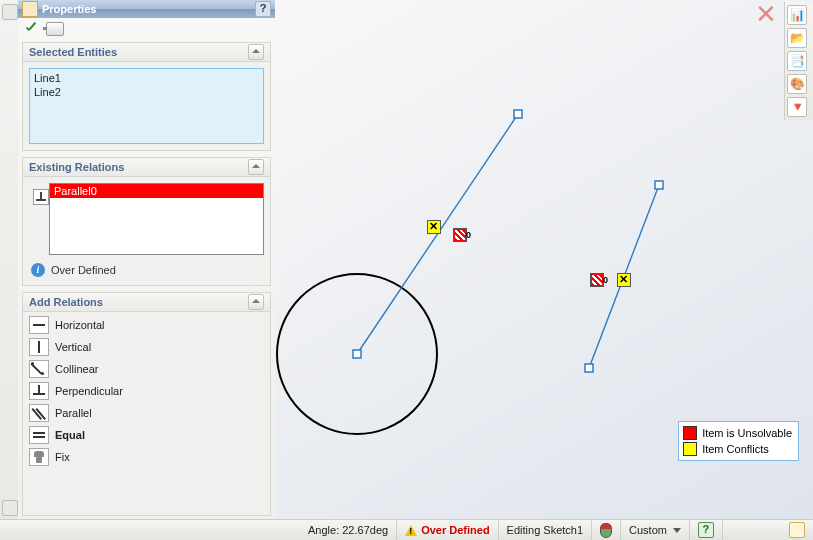  I want to click on relation-status-text: Over Defined, so click(84, 270).